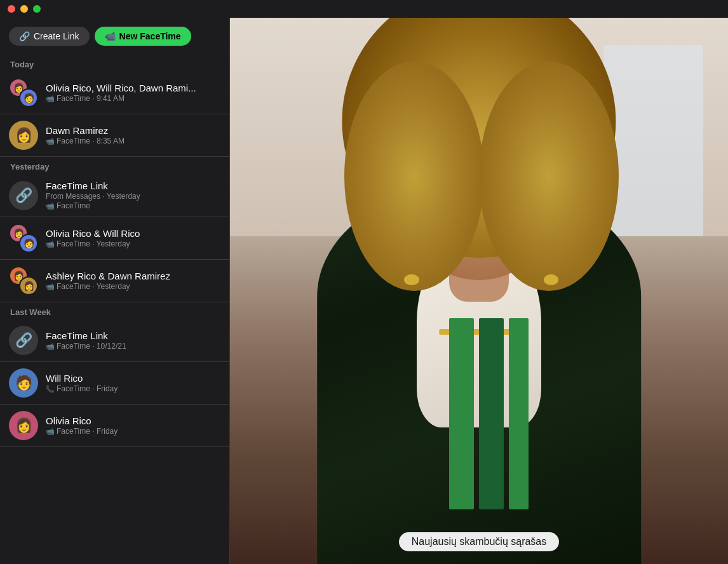  What do you see at coordinates (133, 420) in the screenshot?
I see `call-name: Olivia Rico` at bounding box center [133, 420].